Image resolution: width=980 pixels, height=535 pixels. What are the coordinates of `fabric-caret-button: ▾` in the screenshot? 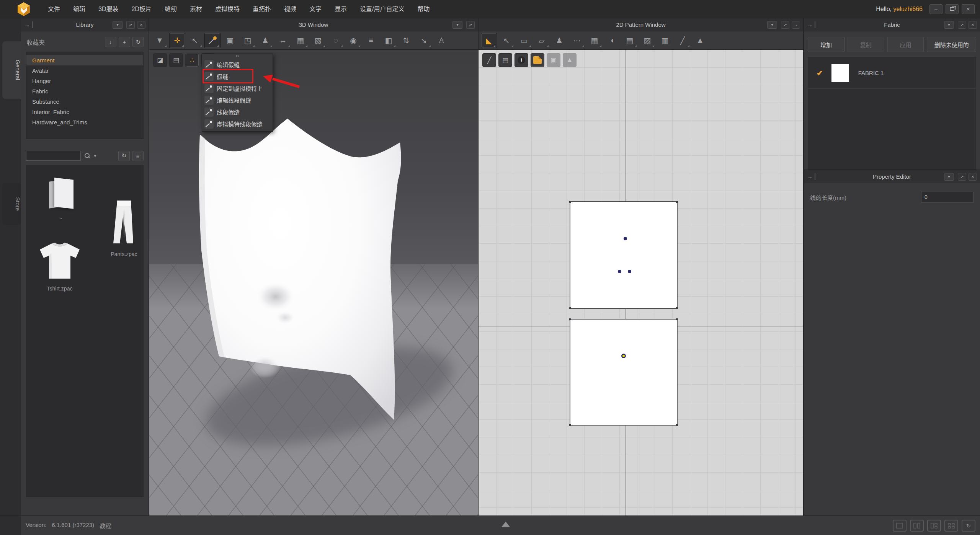 It's located at (949, 25).